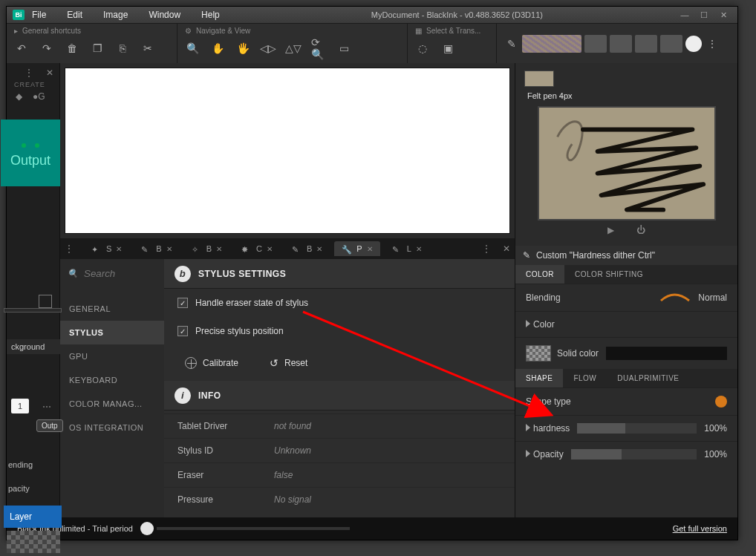 The height and width of the screenshot is (556, 756). What do you see at coordinates (112, 428) in the screenshot?
I see `nav-os-integration: OS INTEGRATION` at bounding box center [112, 428].